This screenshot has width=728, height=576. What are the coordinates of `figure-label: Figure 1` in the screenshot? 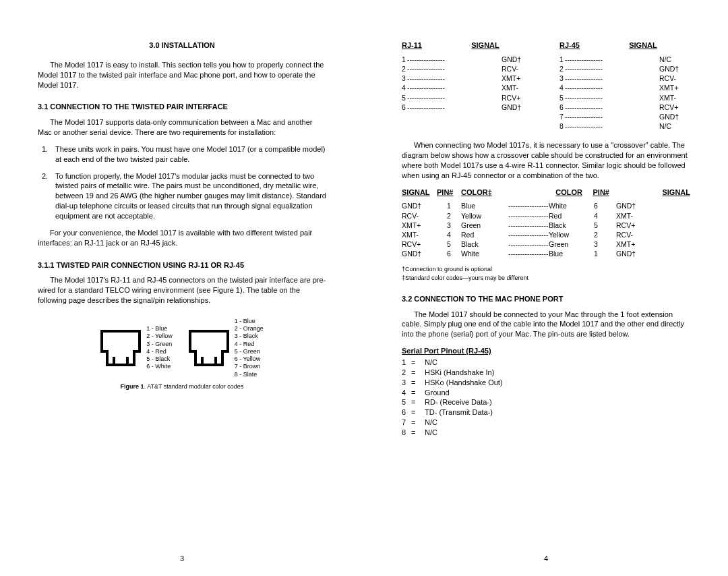 It's located at (132, 386).